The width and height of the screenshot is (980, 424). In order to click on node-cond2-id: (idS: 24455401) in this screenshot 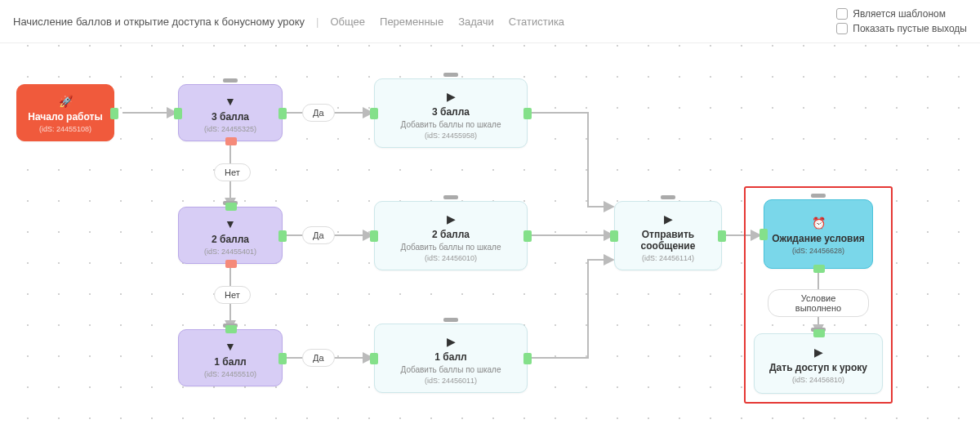, I will do `click(230, 252)`.